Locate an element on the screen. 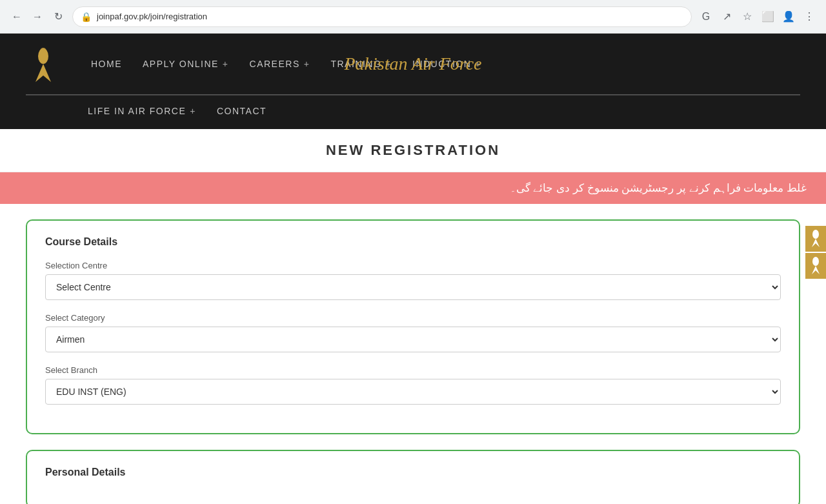 The height and width of the screenshot is (504, 826). back-button: ← is located at coordinates (17, 17).